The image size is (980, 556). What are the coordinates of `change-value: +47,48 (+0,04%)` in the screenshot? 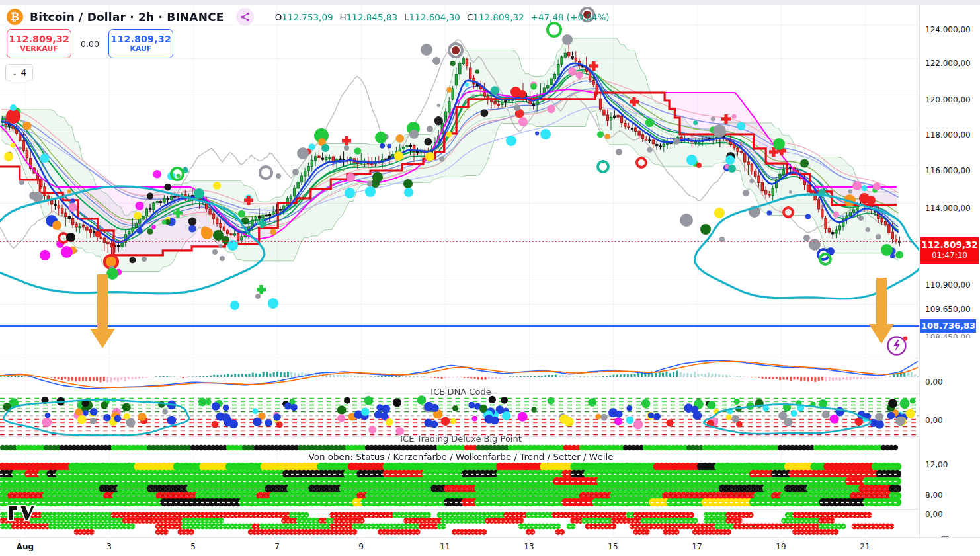 It's located at (570, 17).